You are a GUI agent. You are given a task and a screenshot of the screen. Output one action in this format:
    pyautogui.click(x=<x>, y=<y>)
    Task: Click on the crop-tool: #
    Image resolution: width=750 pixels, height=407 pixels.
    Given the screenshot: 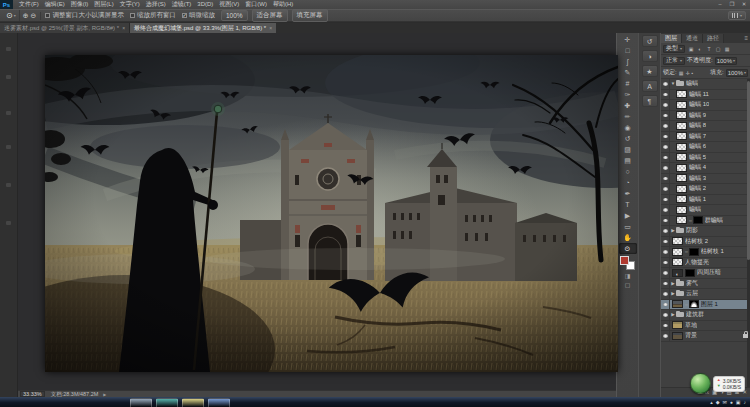 What is the action you would take?
    pyautogui.click(x=628, y=84)
    